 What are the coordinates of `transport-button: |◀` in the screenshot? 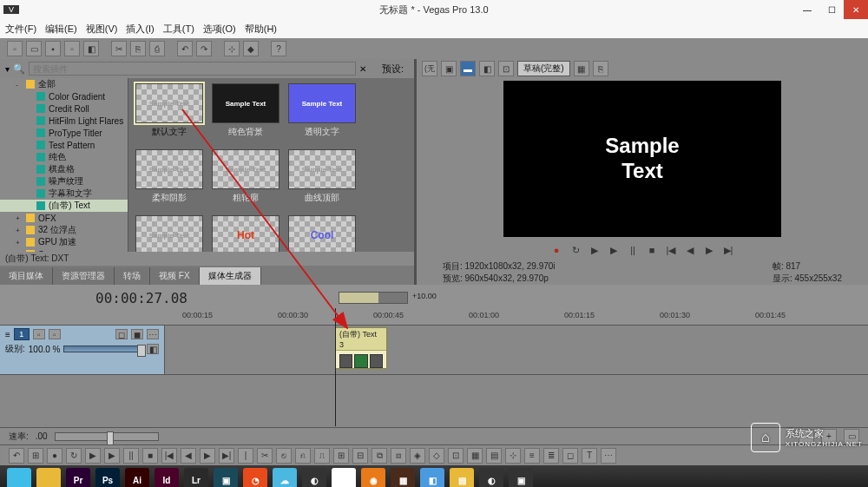 It's located at (671, 250).